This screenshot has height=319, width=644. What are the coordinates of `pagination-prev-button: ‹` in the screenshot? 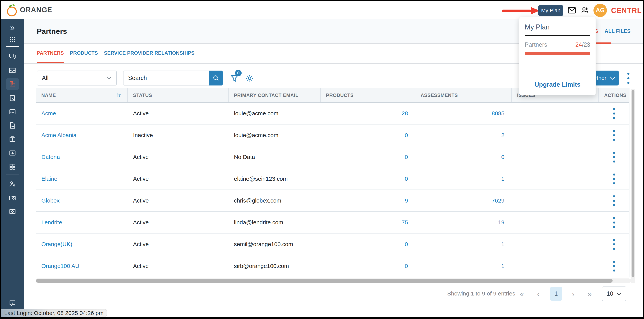 It's located at (538, 294).